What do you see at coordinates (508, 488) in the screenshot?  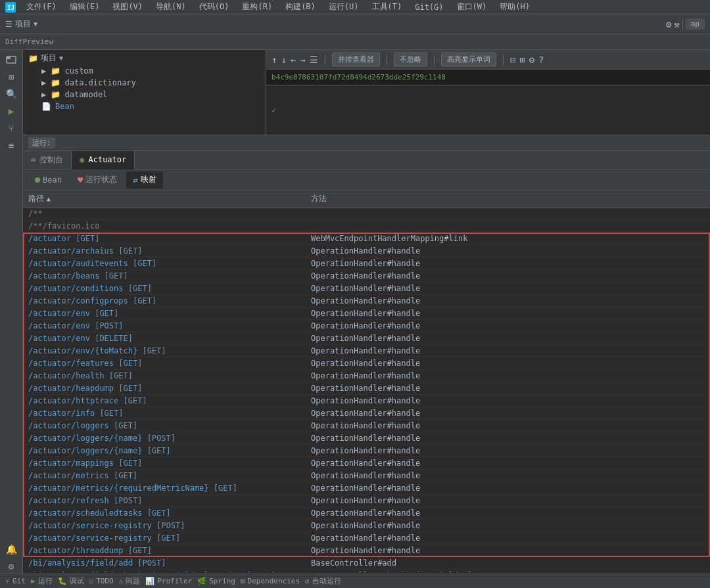 I see `row-20-method: OperationHandler#handle` at bounding box center [508, 488].